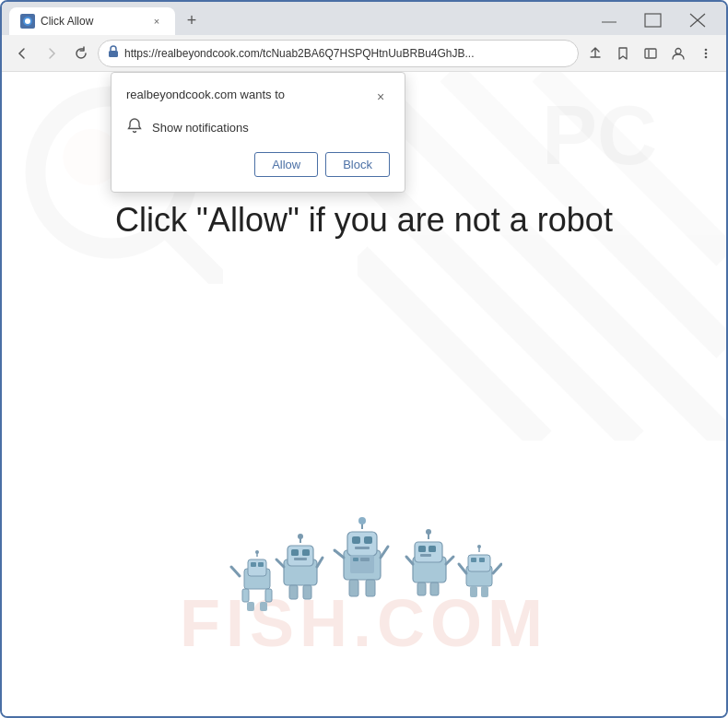 The width and height of the screenshot is (728, 718). What do you see at coordinates (595, 53) in the screenshot?
I see `share-button` at bounding box center [595, 53].